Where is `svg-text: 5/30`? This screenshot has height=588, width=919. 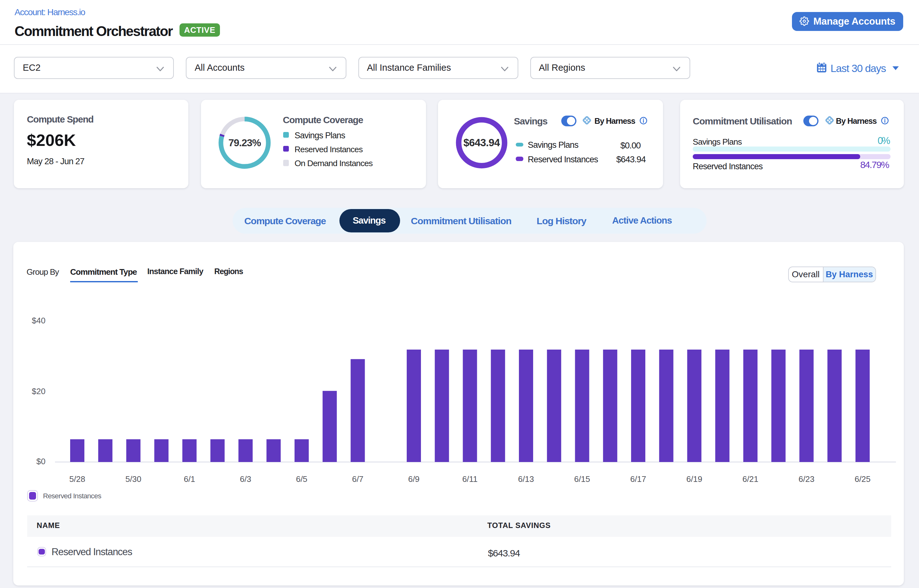
svg-text: 5/30 is located at coordinates (134, 479).